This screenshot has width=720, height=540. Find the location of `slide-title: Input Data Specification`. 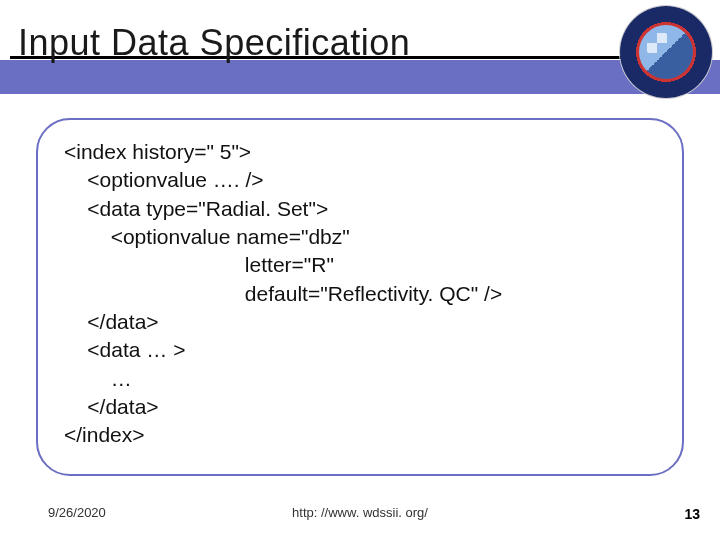

slide-title: Input Data Specification is located at coordinates (212, 41).